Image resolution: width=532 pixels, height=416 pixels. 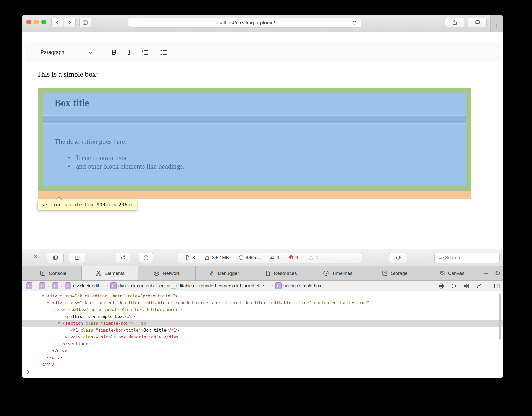 What do you see at coordinates (262, 337) in the screenshot?
I see `dom-tree-row: ▶<div class="simple-box-description">…</…` at bounding box center [262, 337].